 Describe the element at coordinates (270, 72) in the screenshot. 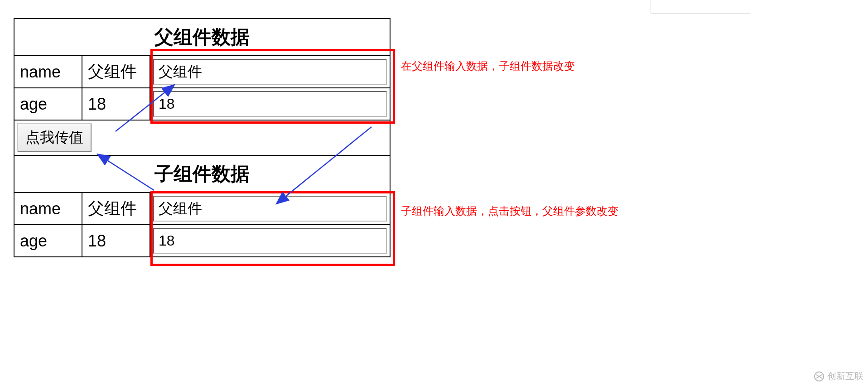

I see `parent-name-input` at that location.